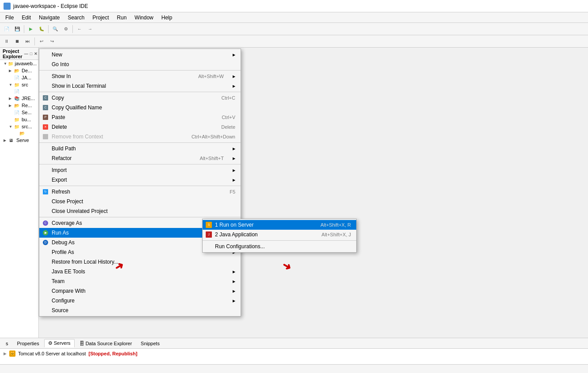 The height and width of the screenshot is (373, 588). I want to click on tree-item-srcchild: ▶ 📂, so click(19, 133).